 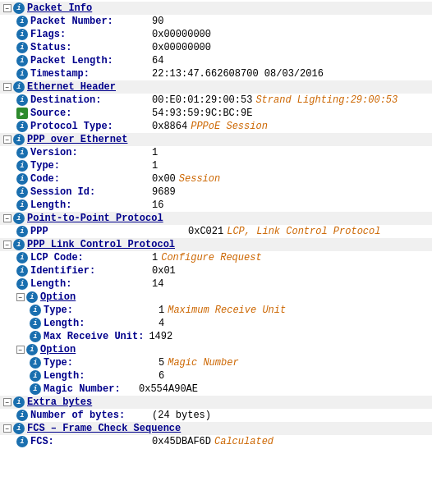 I want to click on field-label: Code:, so click(x=88, y=179).